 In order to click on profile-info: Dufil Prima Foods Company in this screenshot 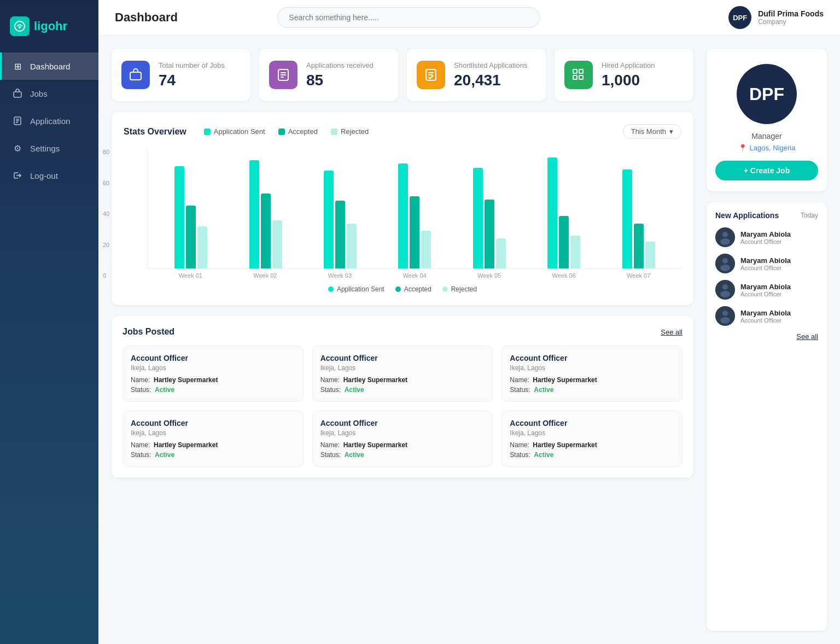, I will do `click(791, 17)`.